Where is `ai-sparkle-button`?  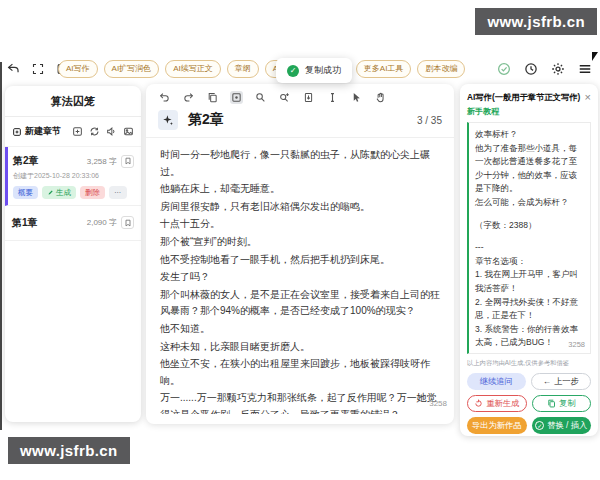
ai-sparkle-button is located at coordinates (168, 120).